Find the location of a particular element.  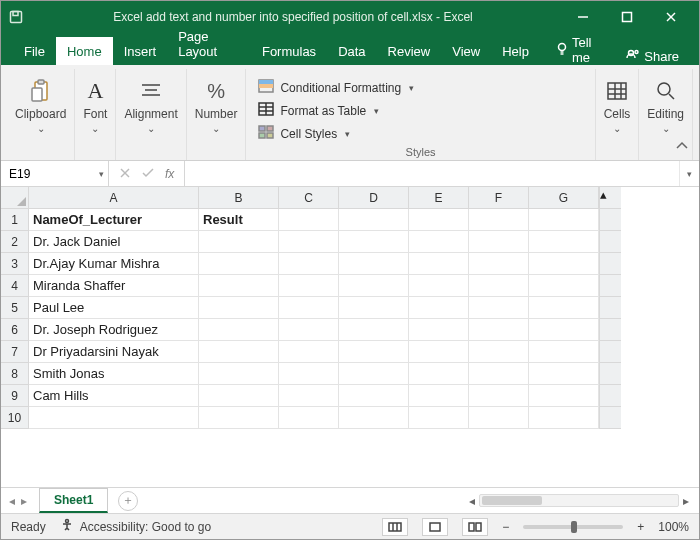

view-page-layout-button is located at coordinates (435, 527).